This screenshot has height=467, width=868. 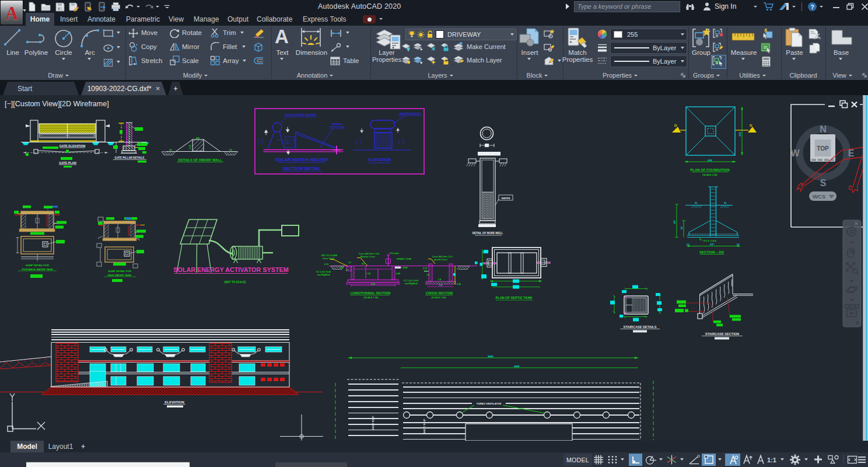 I want to click on measure-tool-label: Measure, so click(x=744, y=53).